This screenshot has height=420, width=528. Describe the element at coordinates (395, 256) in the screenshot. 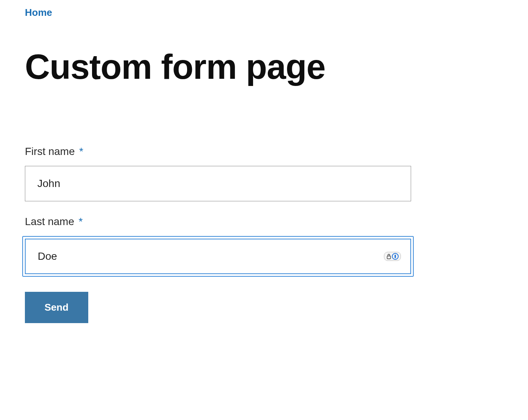

I see `onepassword-icon` at that location.